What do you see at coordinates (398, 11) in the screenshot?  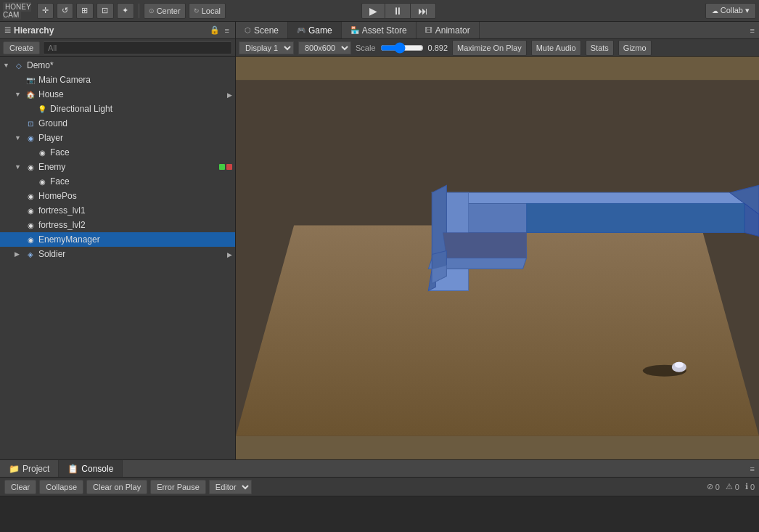 I see `pause-btn: ⏸` at bounding box center [398, 11].